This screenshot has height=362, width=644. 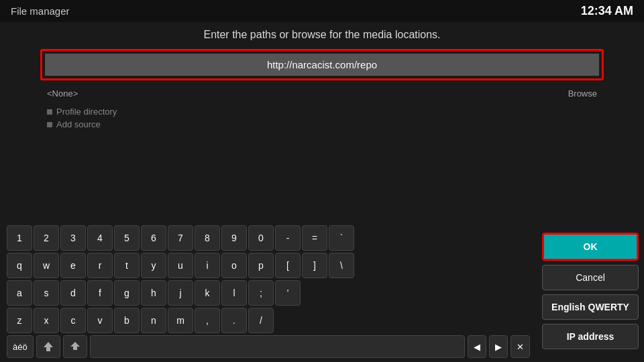 I want to click on key-right-arrow: ▶, so click(x=498, y=347).